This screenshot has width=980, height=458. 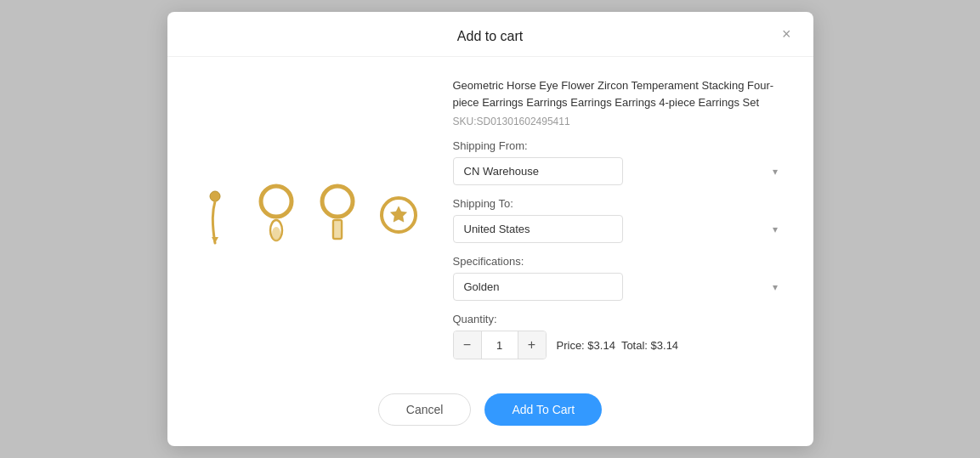 I want to click on shipping-to-field: Shipping To: United States Canada United…, so click(x=620, y=220).